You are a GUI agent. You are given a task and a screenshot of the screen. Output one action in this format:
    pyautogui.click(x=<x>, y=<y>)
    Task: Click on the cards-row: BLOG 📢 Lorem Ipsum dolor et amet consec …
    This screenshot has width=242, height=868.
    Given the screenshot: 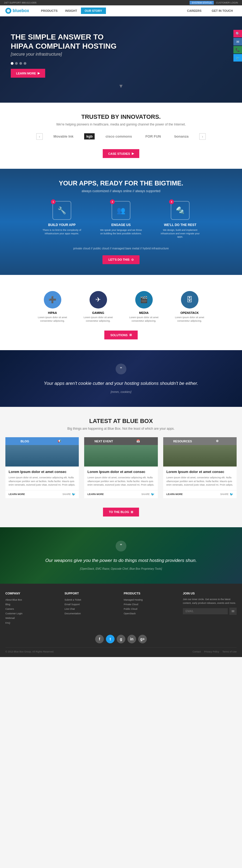 What is the action you would take?
    pyautogui.click(x=121, y=468)
    